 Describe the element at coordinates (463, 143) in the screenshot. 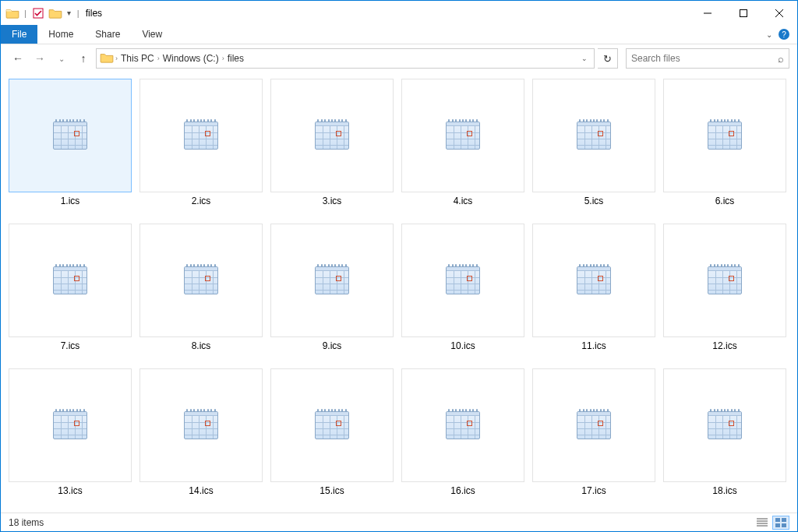

I see `file-item: 4.ics` at that location.